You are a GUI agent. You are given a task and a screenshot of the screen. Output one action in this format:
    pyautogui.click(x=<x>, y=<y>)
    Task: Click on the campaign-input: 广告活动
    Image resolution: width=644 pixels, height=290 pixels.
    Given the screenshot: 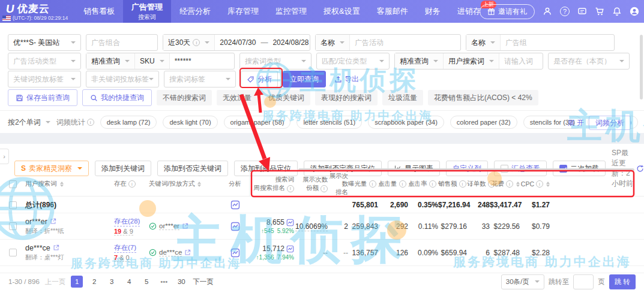 What is the action you would take?
    pyautogui.click(x=405, y=43)
    